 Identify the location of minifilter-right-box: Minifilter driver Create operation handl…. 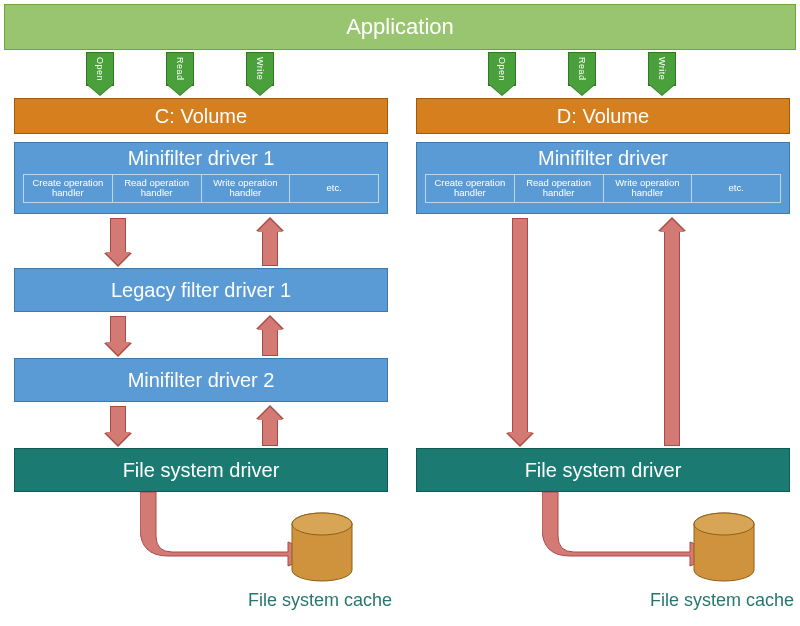
(603, 178).